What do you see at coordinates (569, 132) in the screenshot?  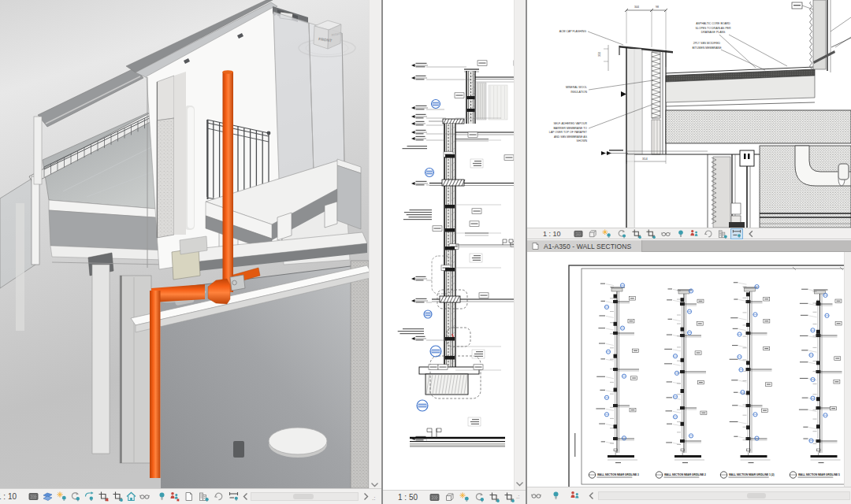 I see `svg-text: LAP OVER TOP OF PARAPET` at bounding box center [569, 132].